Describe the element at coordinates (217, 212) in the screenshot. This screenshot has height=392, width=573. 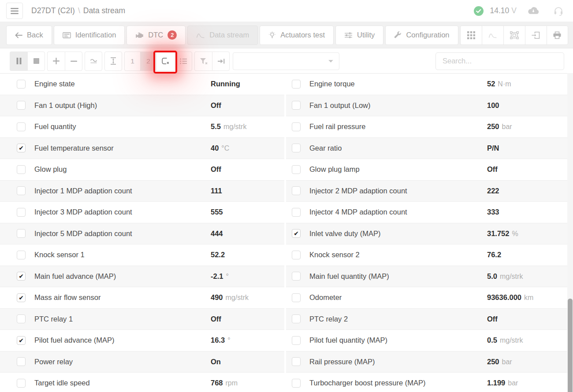
I see `parameter-value: 555` at that location.